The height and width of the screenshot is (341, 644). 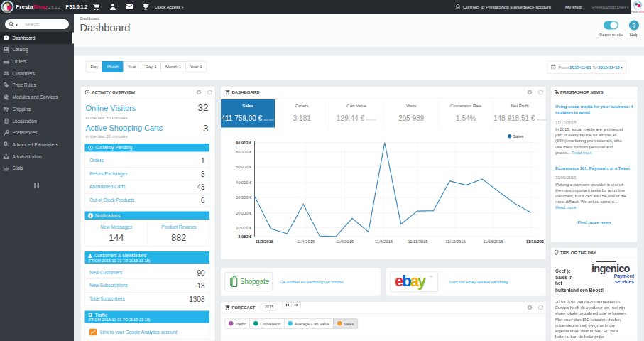 What do you see at coordinates (245, 237) in the screenshot?
I see `svg-text: 3 082 €` at bounding box center [245, 237].